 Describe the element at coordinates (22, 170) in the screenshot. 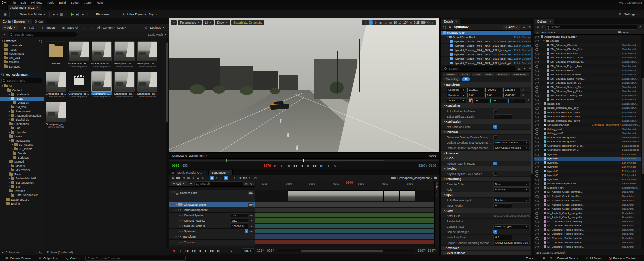

I see `tree-folder-mspresets: ▸MSPresets` at that location.